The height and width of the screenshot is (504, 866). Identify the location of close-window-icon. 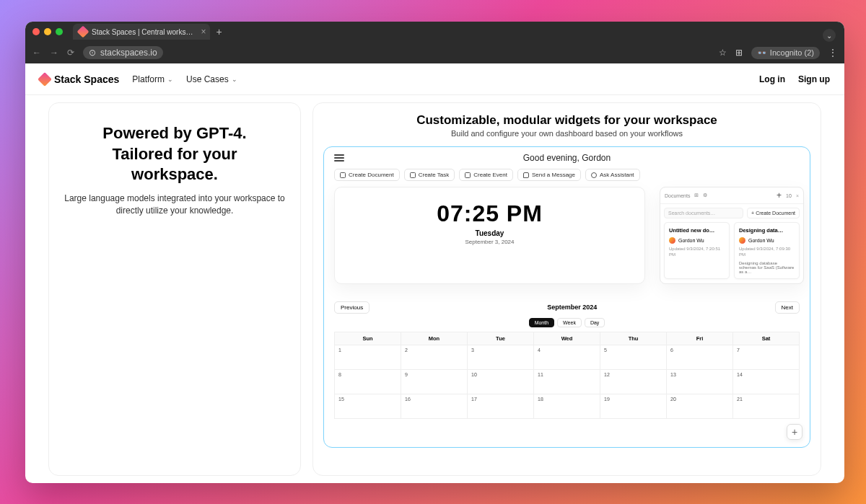
(36, 32).